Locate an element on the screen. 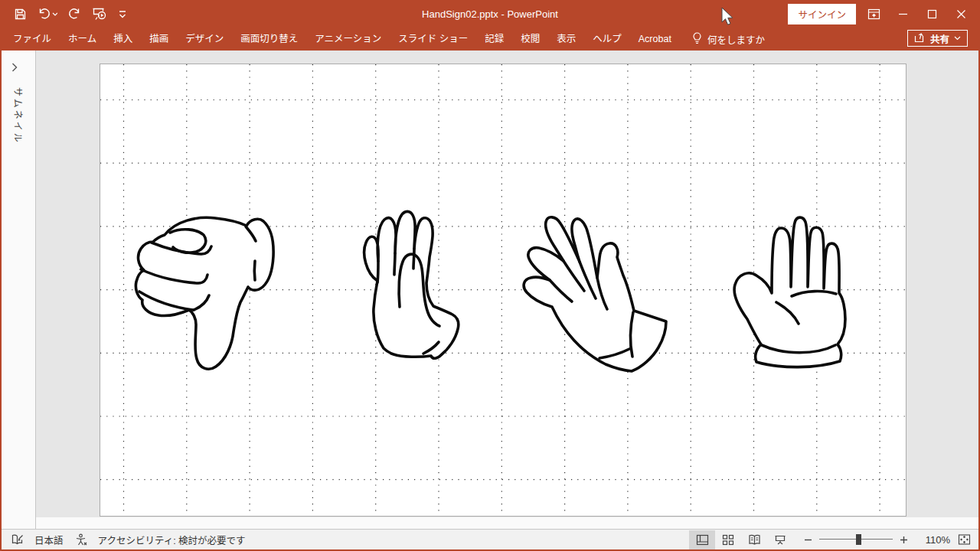 The image size is (980, 551). minimize-icon is located at coordinates (903, 14).